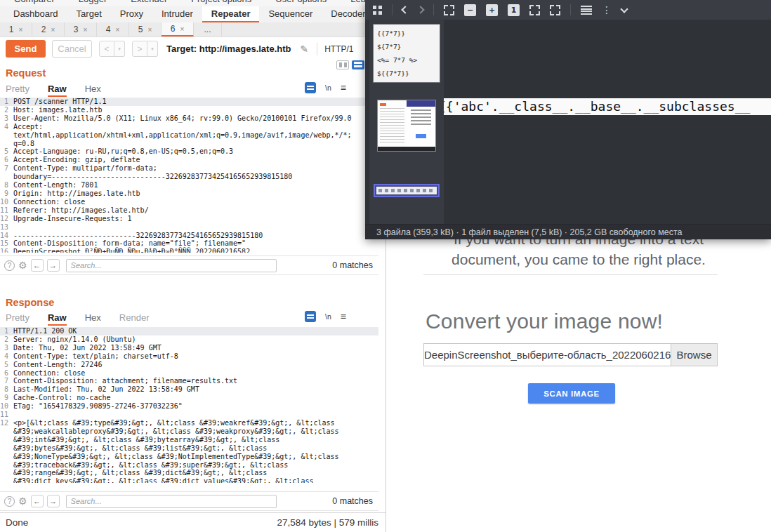 The height and width of the screenshot is (532, 771). What do you see at coordinates (548, 355) in the screenshot?
I see `file-input-value: DeepinScreenshot_выберите-область_202206…` at bounding box center [548, 355].